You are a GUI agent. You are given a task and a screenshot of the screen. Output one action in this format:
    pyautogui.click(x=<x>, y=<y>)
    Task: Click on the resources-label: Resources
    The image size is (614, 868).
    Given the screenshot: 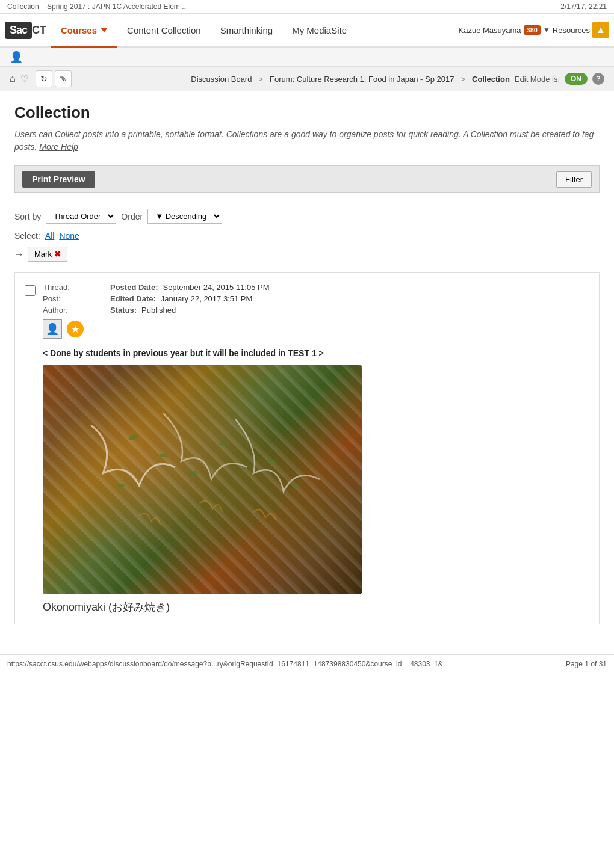 What is the action you would take?
    pyautogui.click(x=571, y=30)
    